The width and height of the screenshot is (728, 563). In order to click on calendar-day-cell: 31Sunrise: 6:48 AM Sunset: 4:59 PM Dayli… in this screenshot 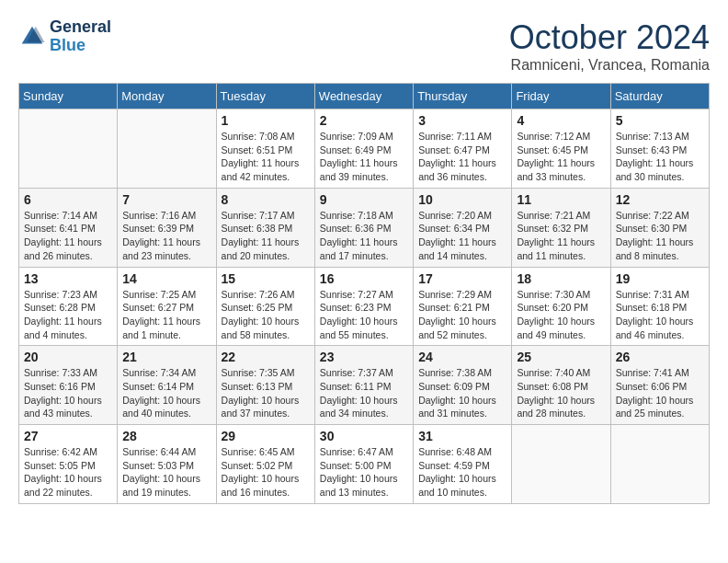, I will do `click(463, 465)`.